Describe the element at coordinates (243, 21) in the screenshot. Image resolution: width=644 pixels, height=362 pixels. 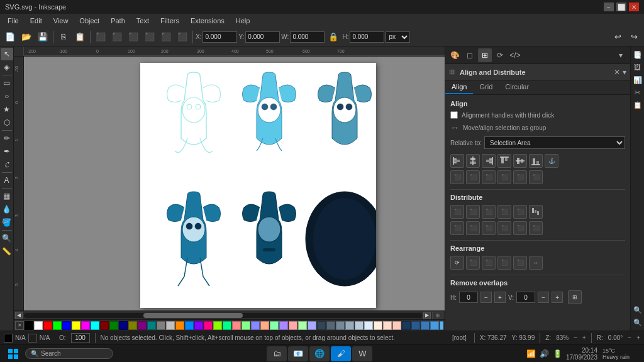
I see `menu-help: Help` at that location.